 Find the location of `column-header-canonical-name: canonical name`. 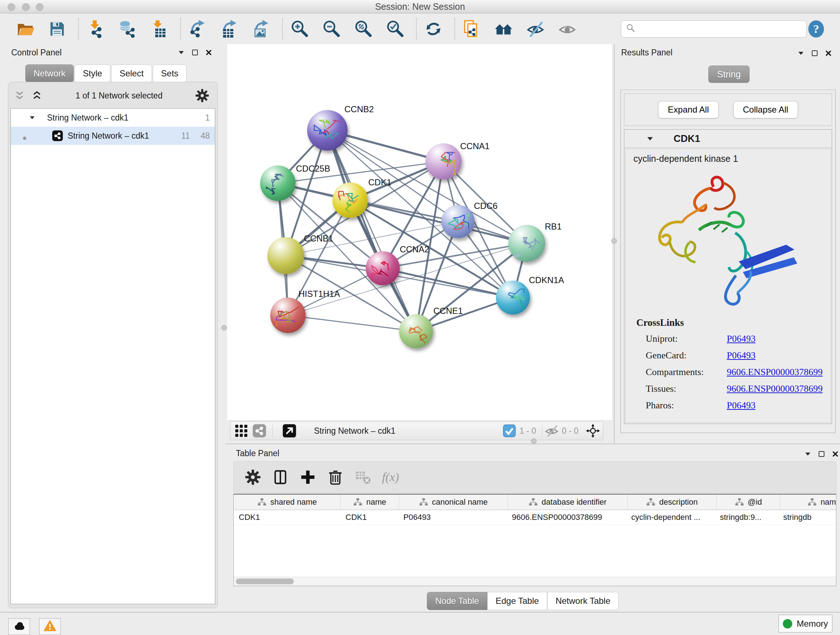

column-header-canonical-name: canonical name is located at coordinates (453, 502).